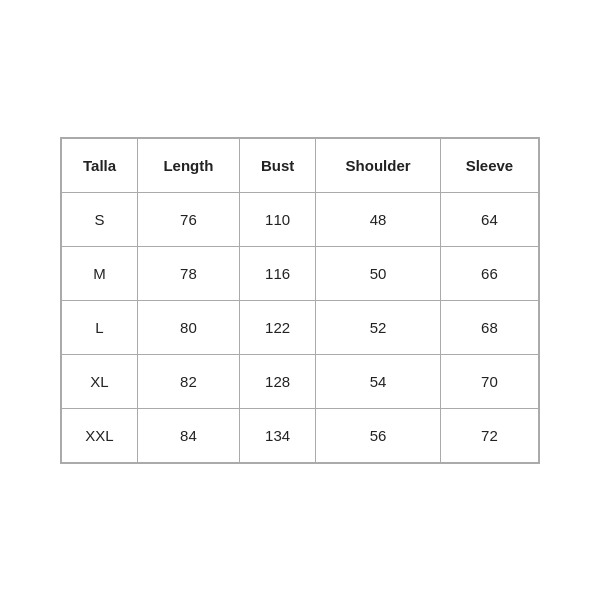  What do you see at coordinates (189, 165) in the screenshot?
I see `column-header-length: Length` at bounding box center [189, 165].